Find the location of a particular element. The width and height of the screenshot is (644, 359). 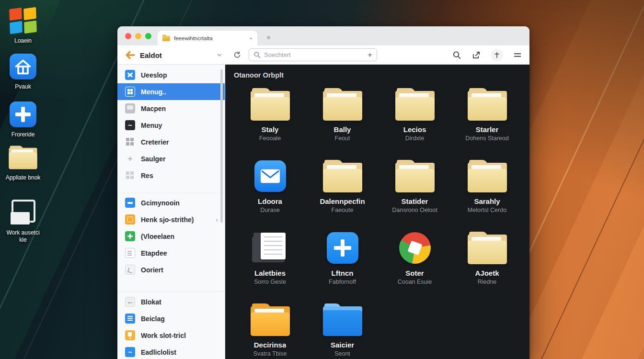

maximize-window-button is located at coordinates (149, 36).